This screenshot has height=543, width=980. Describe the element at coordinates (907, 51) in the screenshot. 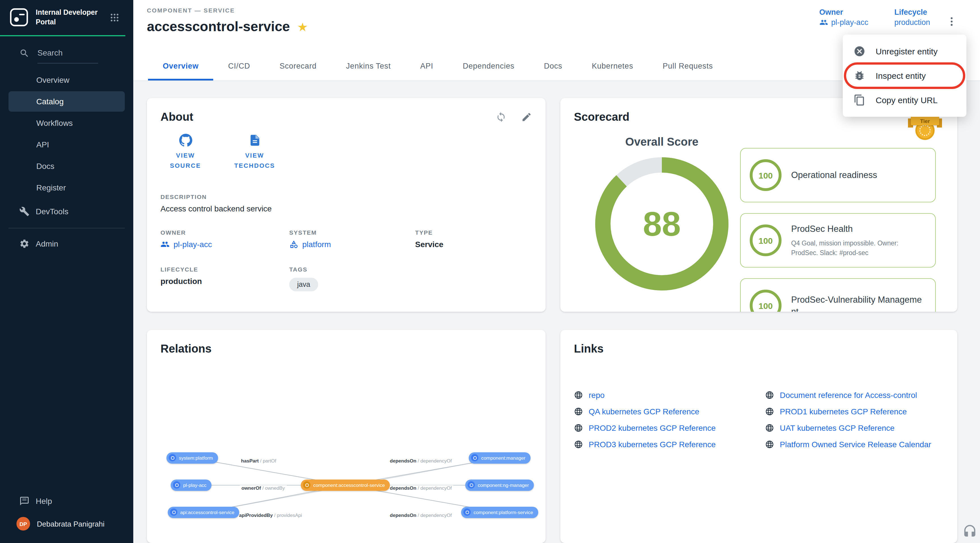

I see `menu-item-label: Unregister entity` at that location.